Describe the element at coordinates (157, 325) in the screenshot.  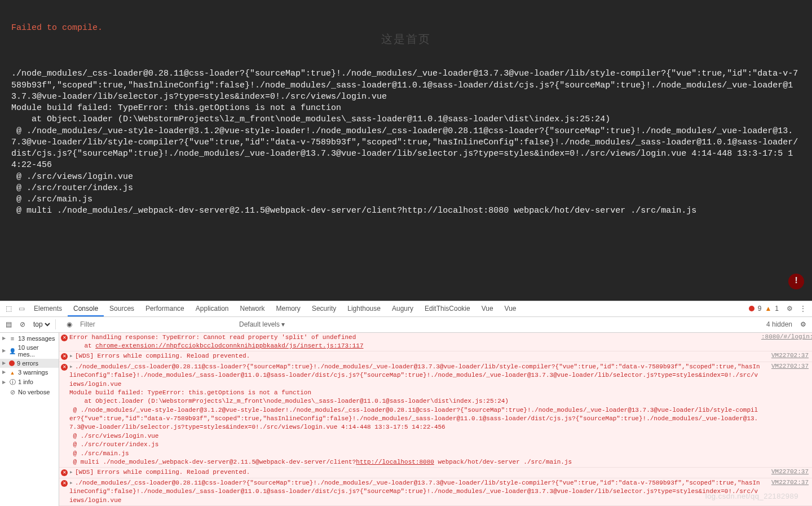
I see `filter-input` at that location.